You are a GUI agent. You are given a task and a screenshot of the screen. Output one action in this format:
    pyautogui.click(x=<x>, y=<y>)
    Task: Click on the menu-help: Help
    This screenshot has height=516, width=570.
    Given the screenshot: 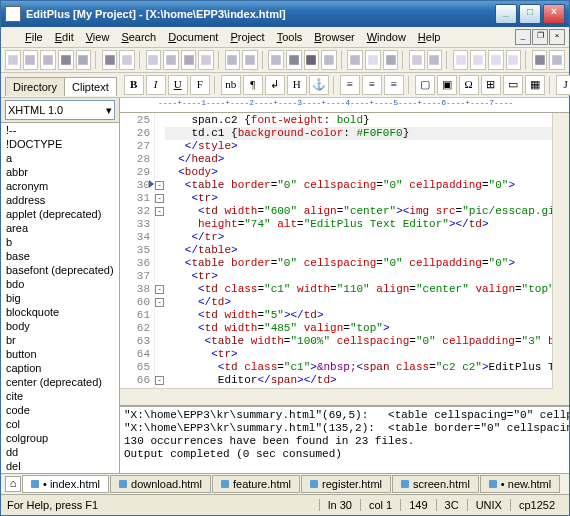 What is the action you would take?
    pyautogui.click(x=430, y=37)
    